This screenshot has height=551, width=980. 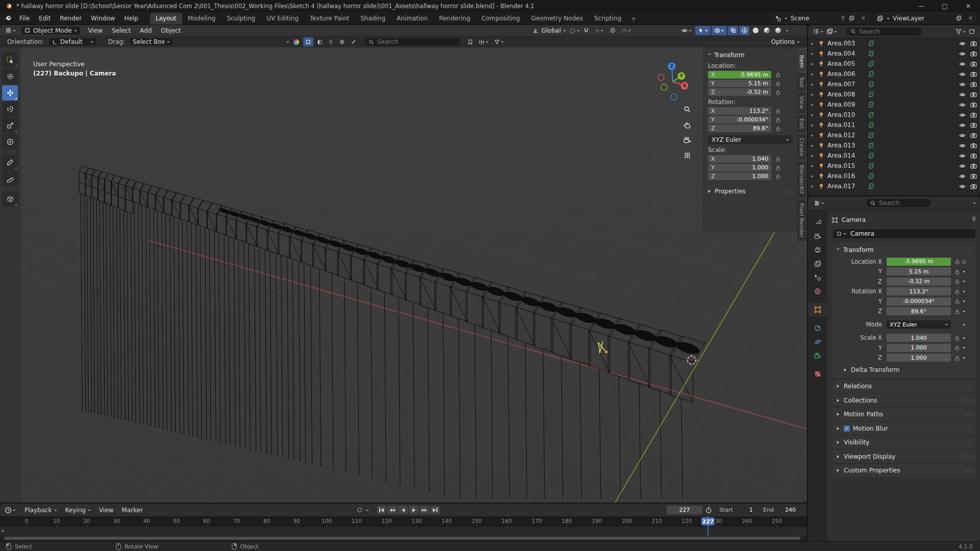 I want to click on value-field: 5.15 m, so click(x=919, y=271).